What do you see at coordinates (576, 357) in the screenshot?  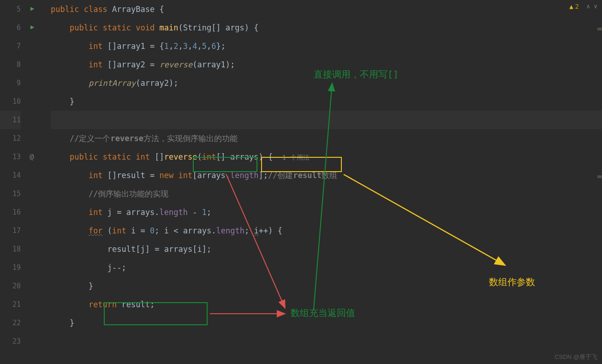 I see `watermark: CSDN @雁于飞` at bounding box center [576, 357].